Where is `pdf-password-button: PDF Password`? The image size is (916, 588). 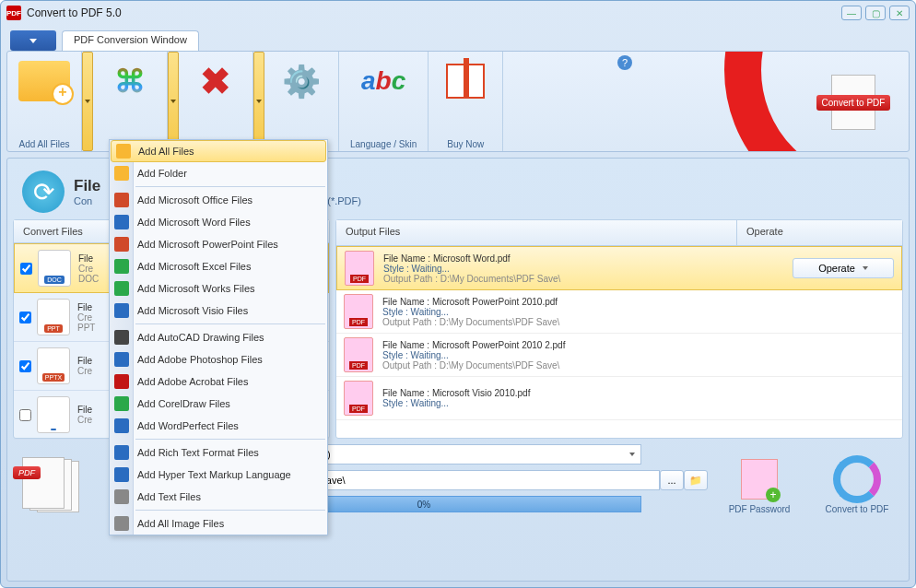
pdf-password-button: PDF Password is located at coordinates (759, 487).